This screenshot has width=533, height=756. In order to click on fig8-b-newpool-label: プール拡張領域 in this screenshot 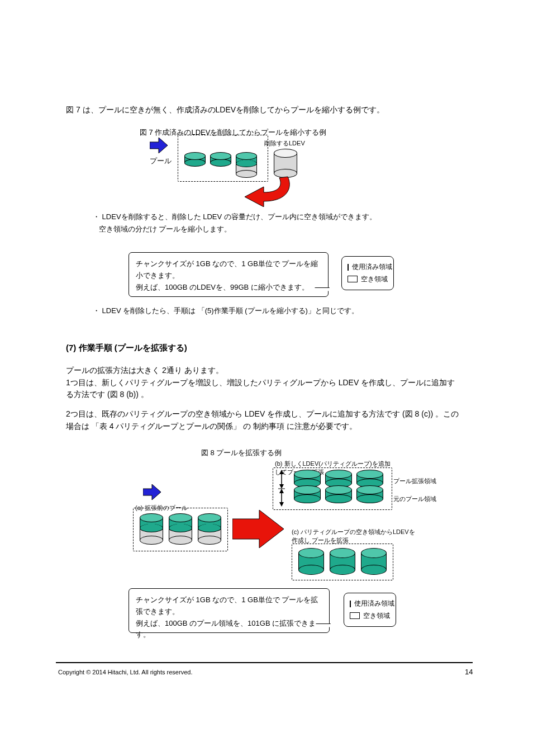, I will do `click(415, 481)`.